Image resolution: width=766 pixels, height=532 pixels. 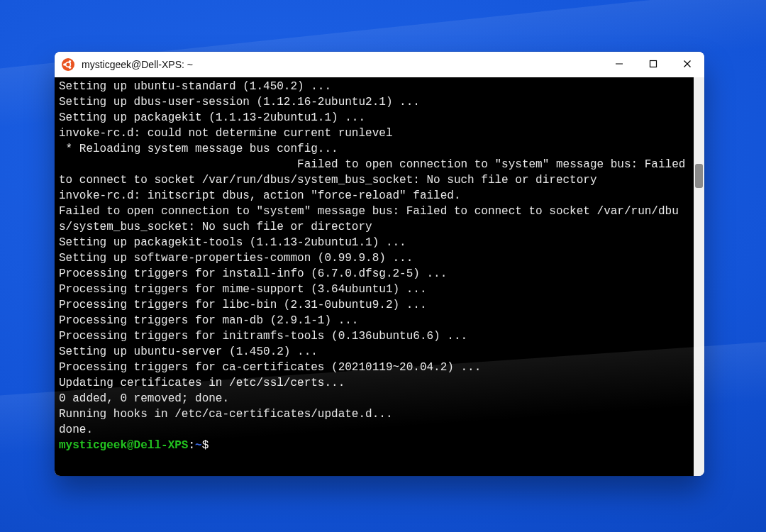 What do you see at coordinates (374, 196) in the screenshot?
I see `terminal-line: invoke-rc.d: initscript dbus, action "fo…` at bounding box center [374, 196].